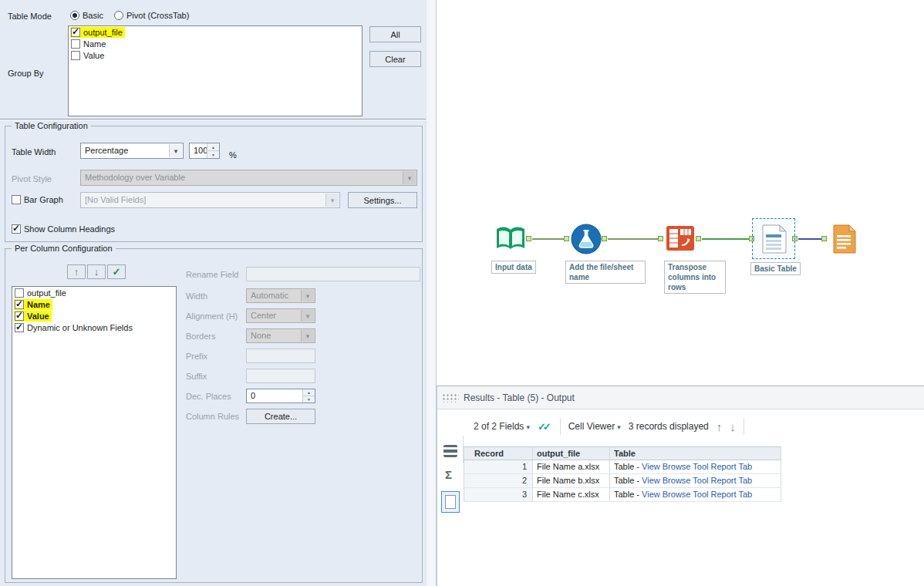 The width and height of the screenshot is (924, 586). Describe the element at coordinates (116, 271) in the screenshot. I see `select-all-fields-button: ✓` at that location.